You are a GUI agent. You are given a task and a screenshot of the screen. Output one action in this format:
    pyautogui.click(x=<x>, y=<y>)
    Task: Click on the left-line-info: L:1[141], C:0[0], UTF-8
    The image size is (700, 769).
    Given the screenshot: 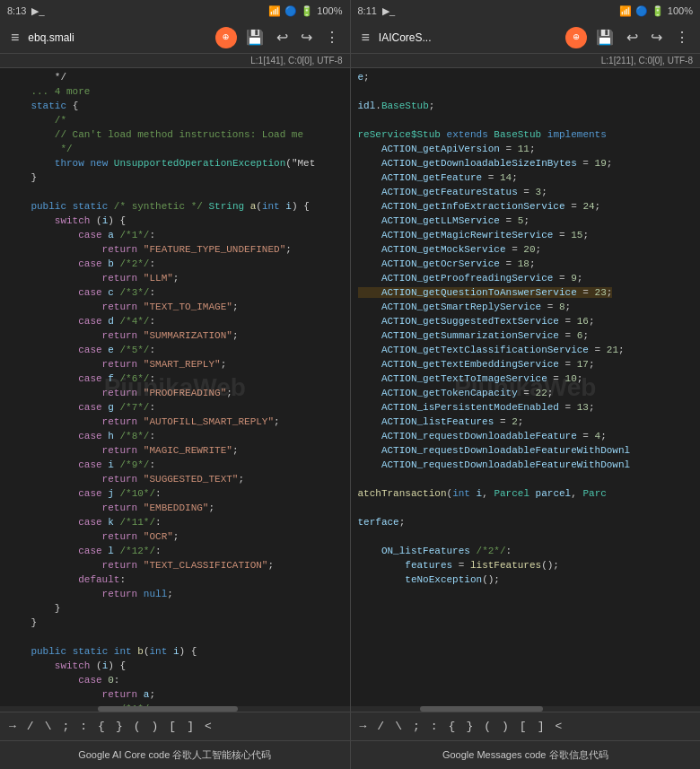 What is the action you would take?
    pyautogui.click(x=175, y=61)
    